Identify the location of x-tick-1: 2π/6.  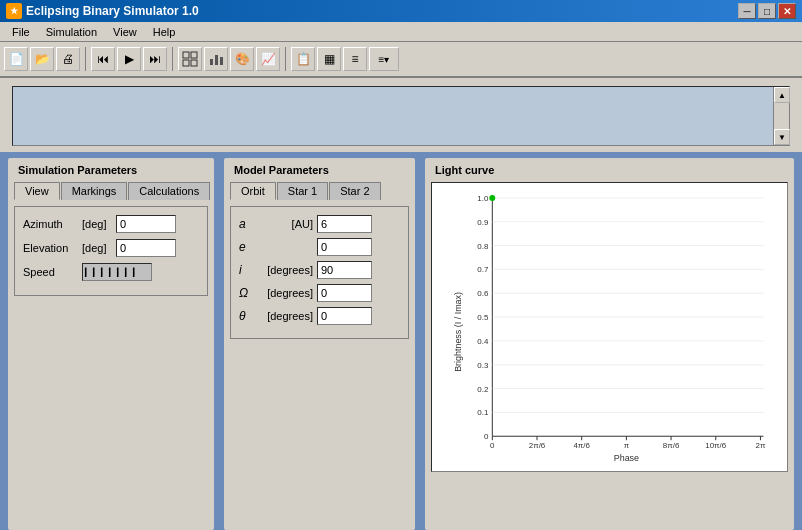
(538, 446).